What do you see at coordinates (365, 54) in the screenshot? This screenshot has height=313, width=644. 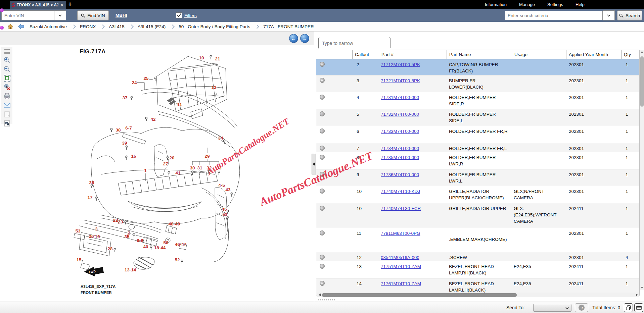 I see `header-callout: Callout` at bounding box center [365, 54].